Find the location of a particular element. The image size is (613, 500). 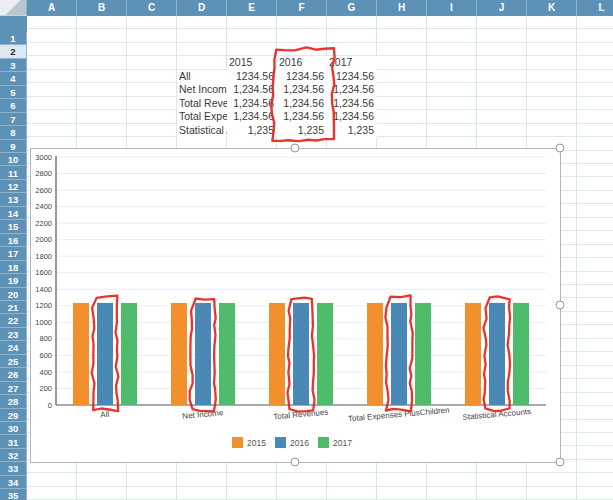

cell-label-row7: Total Revenues is located at coordinates (202, 104).